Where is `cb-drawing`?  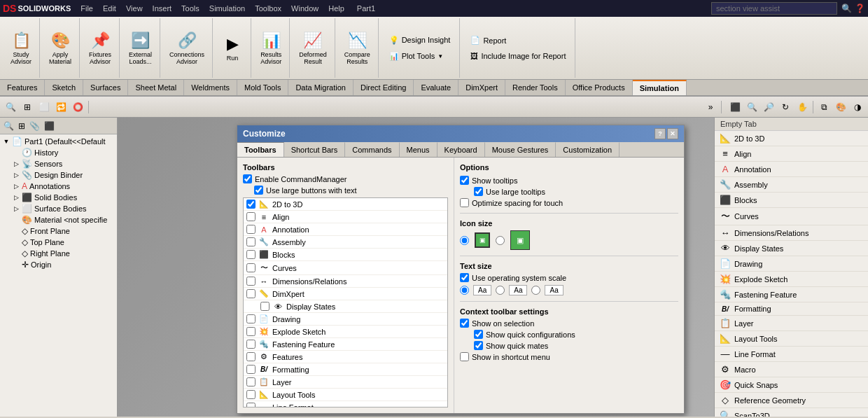
cb-drawing is located at coordinates (251, 319).